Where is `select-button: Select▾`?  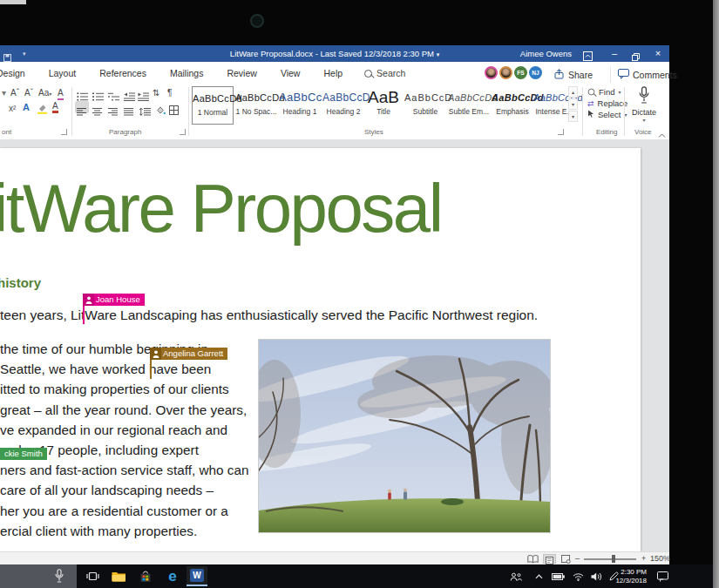
select-button: Select▾ is located at coordinates (607, 115).